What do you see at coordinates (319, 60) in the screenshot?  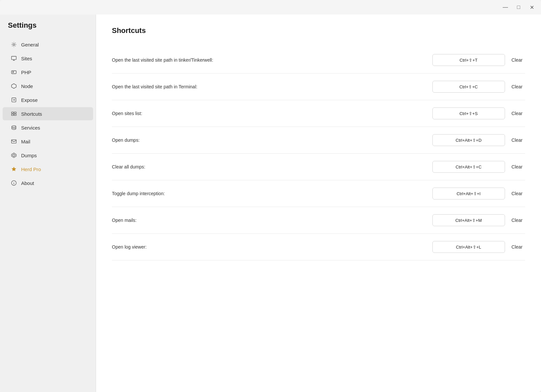 I see `shortcut-row: Open the last visited site path in tinke…` at bounding box center [319, 60].